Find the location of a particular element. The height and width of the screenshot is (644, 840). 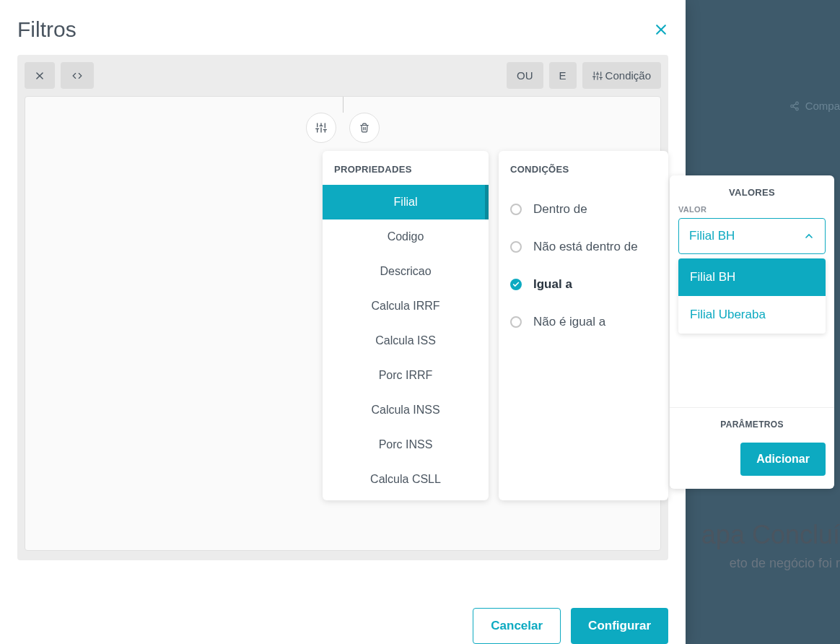

properties-panel: PROPRIEDADES FilialCodigoDescricaoCalcul… is located at coordinates (406, 326).